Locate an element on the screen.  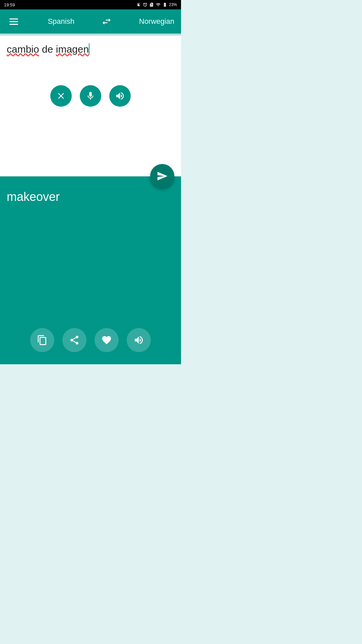
translate-button is located at coordinates (162, 176).